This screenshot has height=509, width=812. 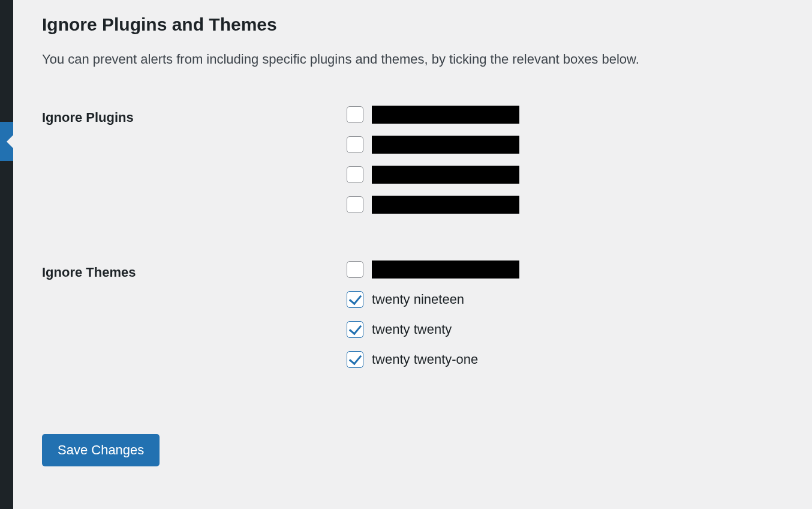 I want to click on theme-label: twenty nineteen, so click(x=418, y=300).